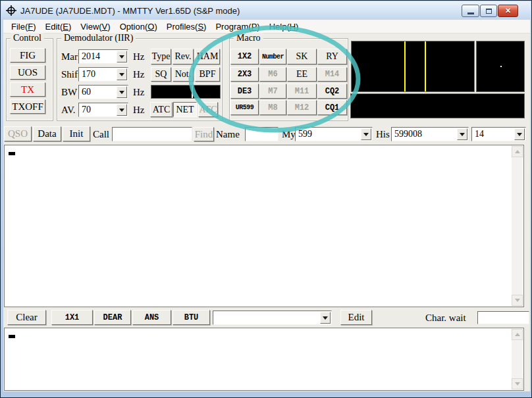 This screenshot has width=532, height=398. What do you see at coordinates (519, 134) in the screenshot?
I see `band-combo-arrow-icon` at bounding box center [519, 134].